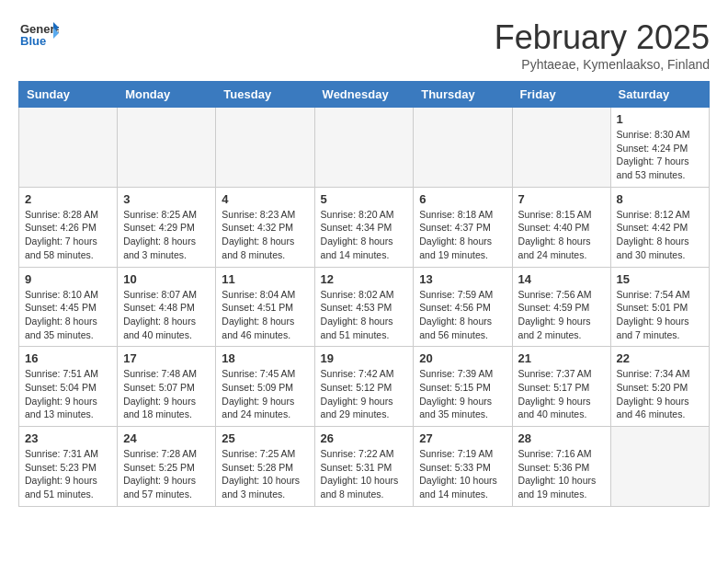 The width and height of the screenshot is (728, 563). What do you see at coordinates (68, 386) in the screenshot?
I see `calendar-day-cell: 16Sunrise: 7:51 AM Sunset: 5:04 PM Dayli…` at bounding box center [68, 386].